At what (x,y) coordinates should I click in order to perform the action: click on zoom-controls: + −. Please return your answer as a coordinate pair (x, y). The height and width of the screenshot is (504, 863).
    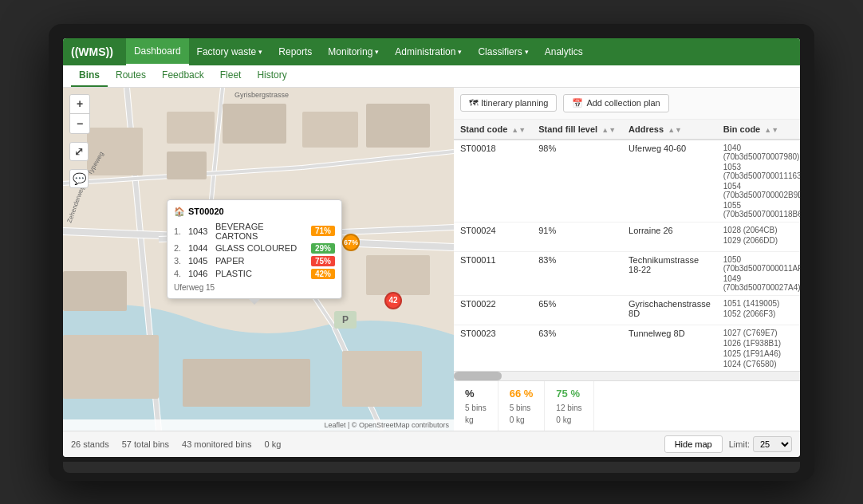
    Looking at the image, I should click on (80, 114).